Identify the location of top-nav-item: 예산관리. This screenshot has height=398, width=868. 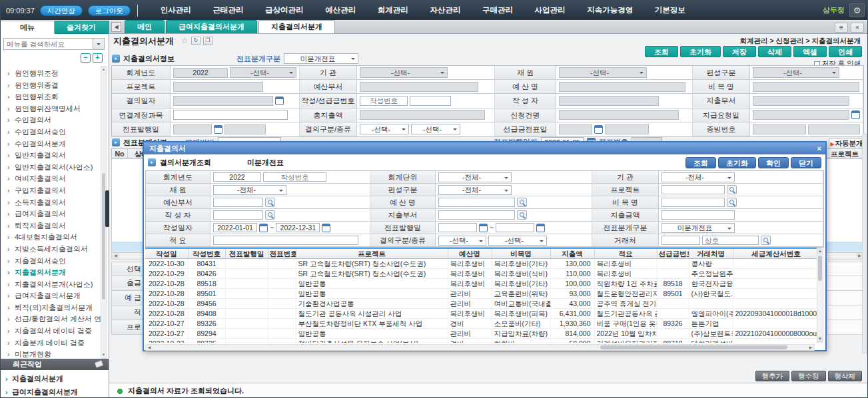
(340, 11).